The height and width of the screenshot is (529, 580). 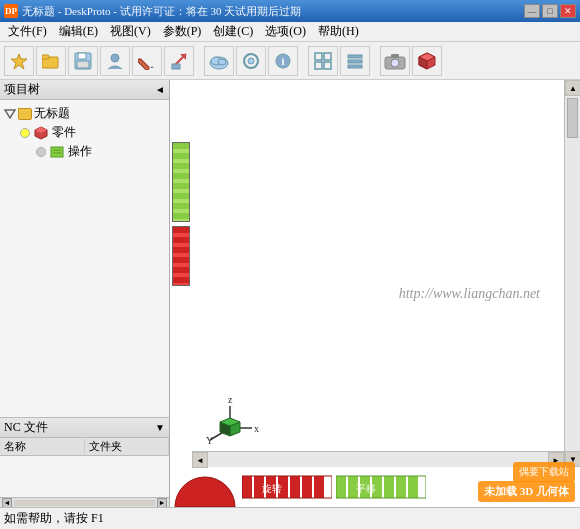 I want to click on green-strip: 平移, so click(x=381, y=487).